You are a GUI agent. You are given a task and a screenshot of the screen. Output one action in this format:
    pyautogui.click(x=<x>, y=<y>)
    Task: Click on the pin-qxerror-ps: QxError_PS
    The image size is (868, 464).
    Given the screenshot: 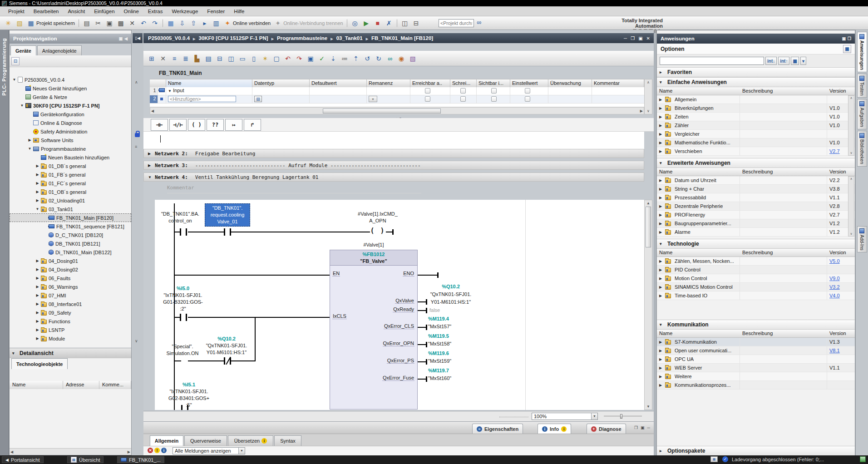 What is the action you would take?
    pyautogui.click(x=380, y=360)
    